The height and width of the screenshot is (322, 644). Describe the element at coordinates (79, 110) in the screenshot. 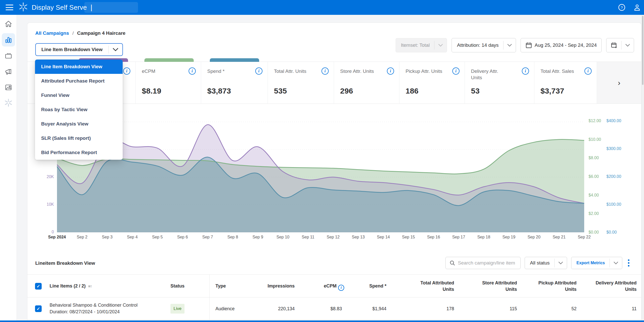

I see `view-menu-item: Roas by Tactic View` at that location.